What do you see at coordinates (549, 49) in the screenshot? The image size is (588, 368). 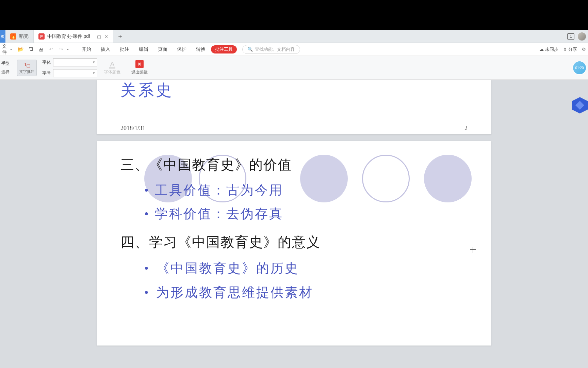 I see `sync-status: ☁ 未同步` at bounding box center [549, 49].